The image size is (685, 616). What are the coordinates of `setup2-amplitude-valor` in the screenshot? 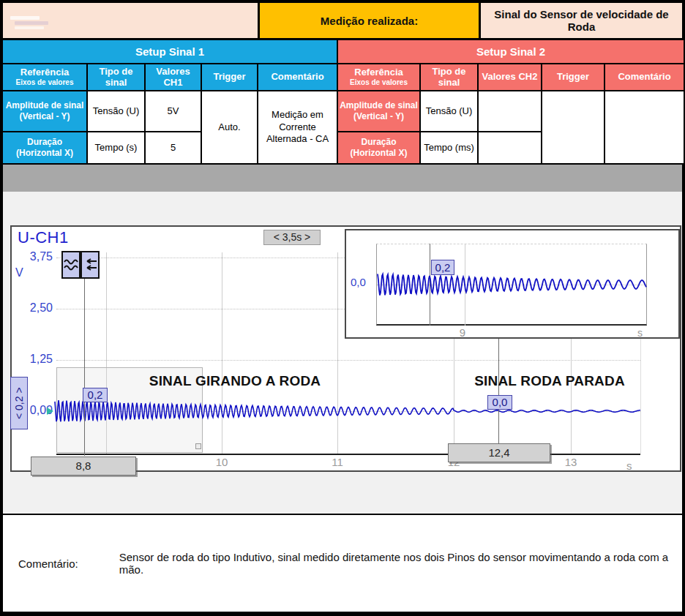 It's located at (509, 111).